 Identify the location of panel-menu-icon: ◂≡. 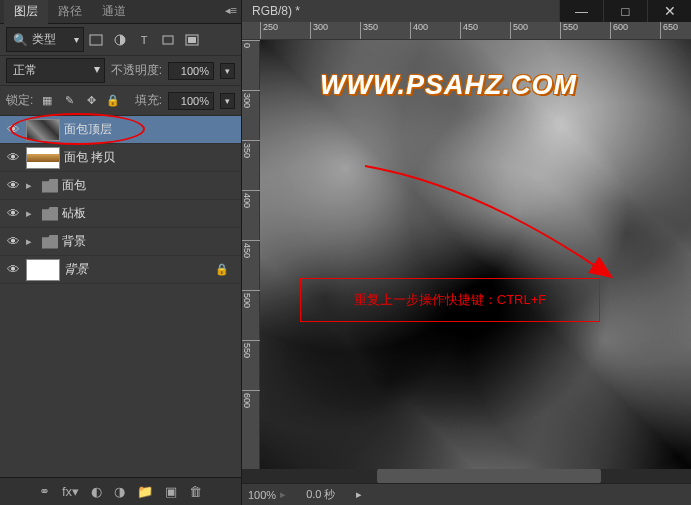
(231, 10).